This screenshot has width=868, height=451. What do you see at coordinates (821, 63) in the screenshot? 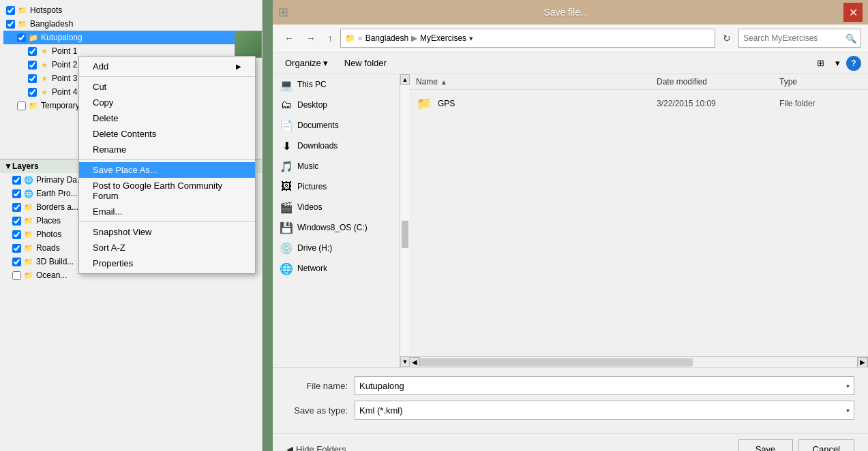
I see `view-icon-button: ⊞` at bounding box center [821, 63].